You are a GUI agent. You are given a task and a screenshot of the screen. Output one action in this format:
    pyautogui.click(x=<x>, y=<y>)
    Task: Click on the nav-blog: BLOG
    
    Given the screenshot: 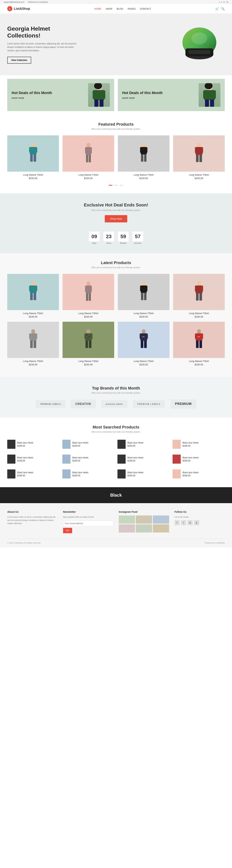 What is the action you would take?
    pyautogui.click(x=120, y=9)
    